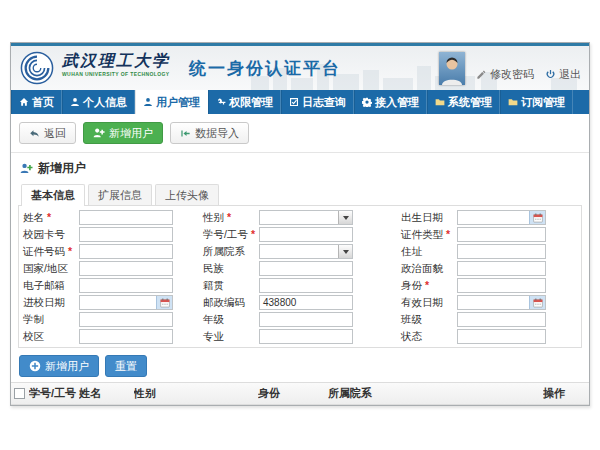 This screenshot has width=600, height=450. What do you see at coordinates (464, 102) in the screenshot?
I see `nav-item-system-management: 系统管理` at bounding box center [464, 102].